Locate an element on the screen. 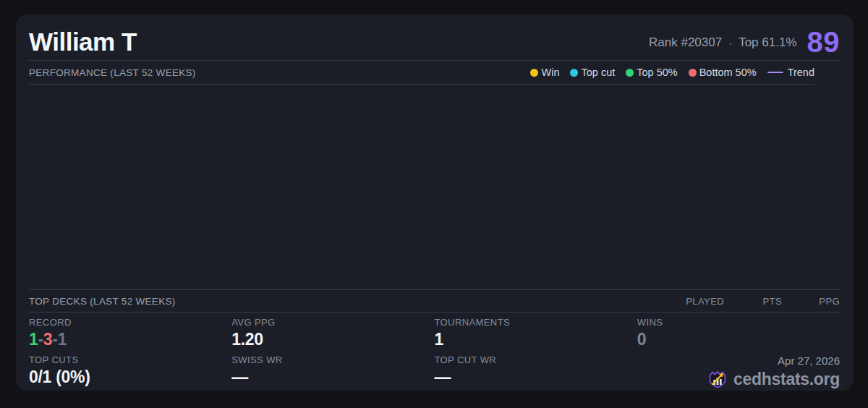 This screenshot has width=868, height=408. legend-label: Top cut is located at coordinates (597, 72).